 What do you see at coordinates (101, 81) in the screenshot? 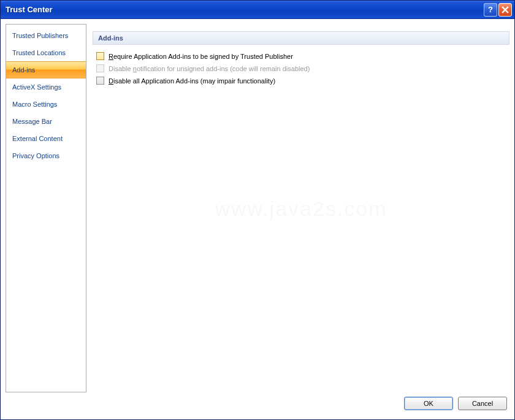
I see `checkbox-disable-all-addins` at bounding box center [101, 81].